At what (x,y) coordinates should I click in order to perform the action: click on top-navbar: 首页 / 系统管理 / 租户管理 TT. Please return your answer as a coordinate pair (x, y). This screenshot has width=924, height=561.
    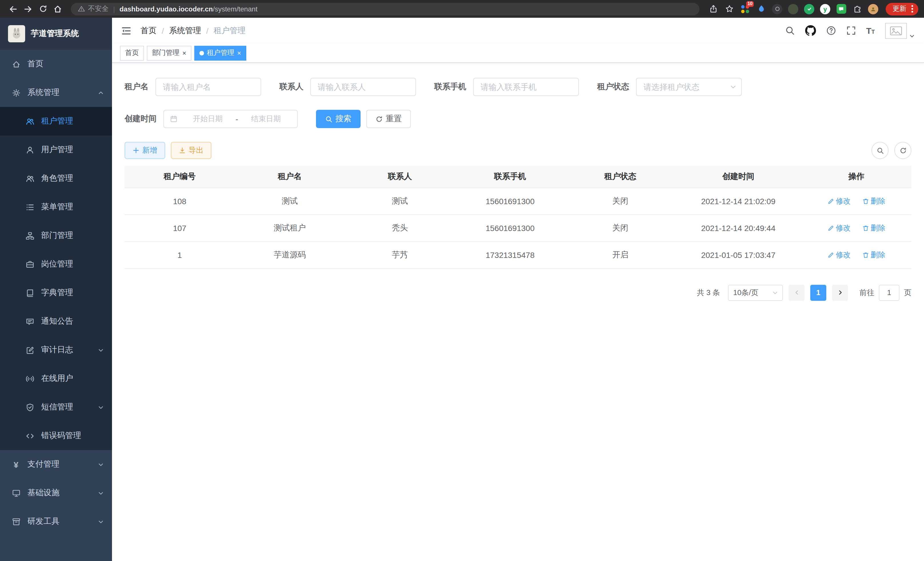
    Looking at the image, I should click on (518, 31).